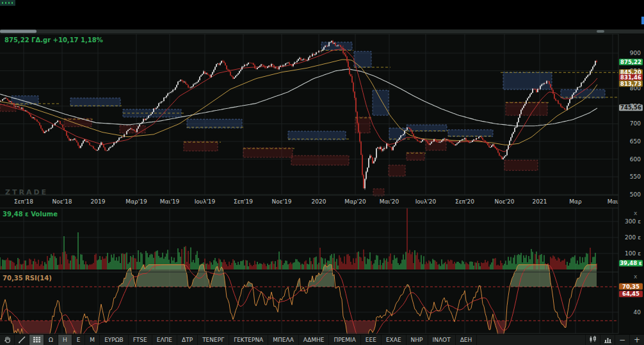  Describe the element at coordinates (188, 340) in the screenshot. I see `ticker-button: ΔΤΡ` at that location.